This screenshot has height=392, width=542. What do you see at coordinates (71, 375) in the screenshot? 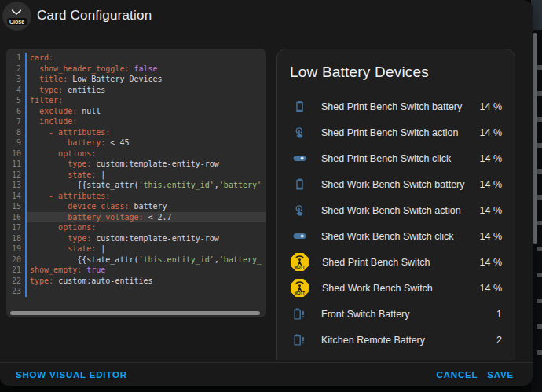
I see `show-visual-editor-button: SHOW VISUAL EDITOR` at bounding box center [71, 375].